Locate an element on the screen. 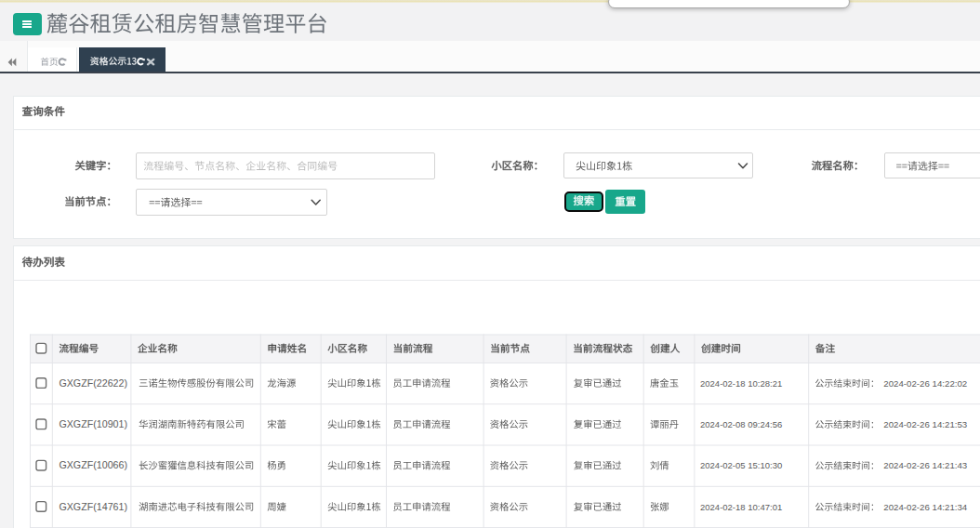  svg-text: 2024-02-18 10:28:21 is located at coordinates (741, 383).